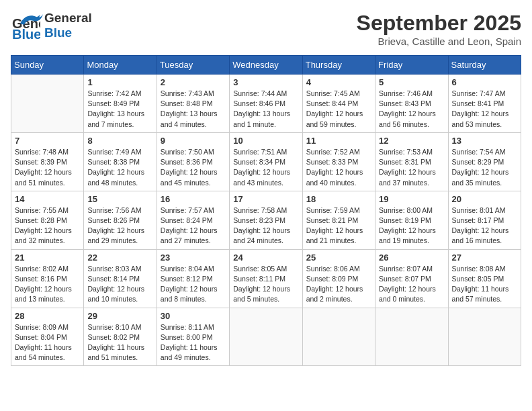  I want to click on calendar-cell: 9Sunrise: 7:50 AM Sunset: 8:36 PM Daylig…, so click(193, 161).